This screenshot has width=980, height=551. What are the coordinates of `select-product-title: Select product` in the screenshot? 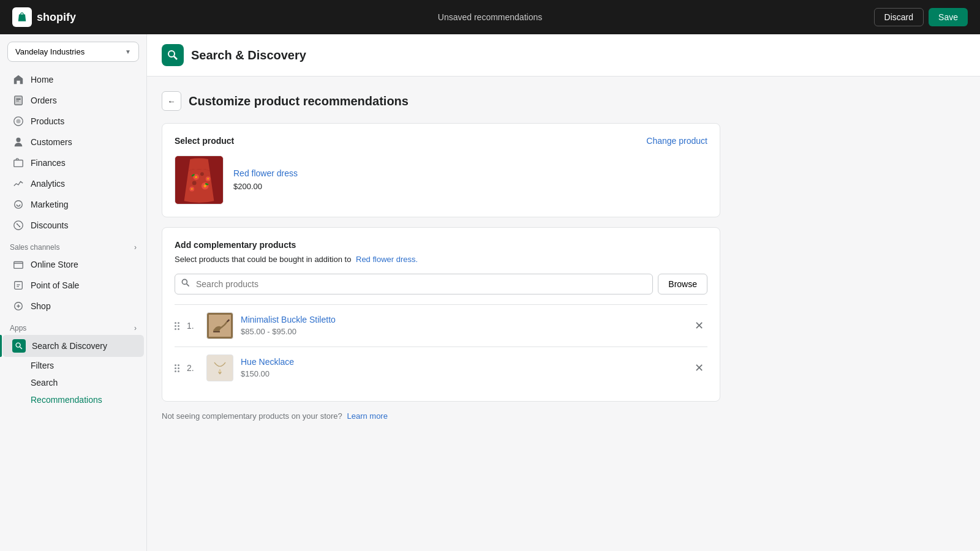 It's located at (205, 141).